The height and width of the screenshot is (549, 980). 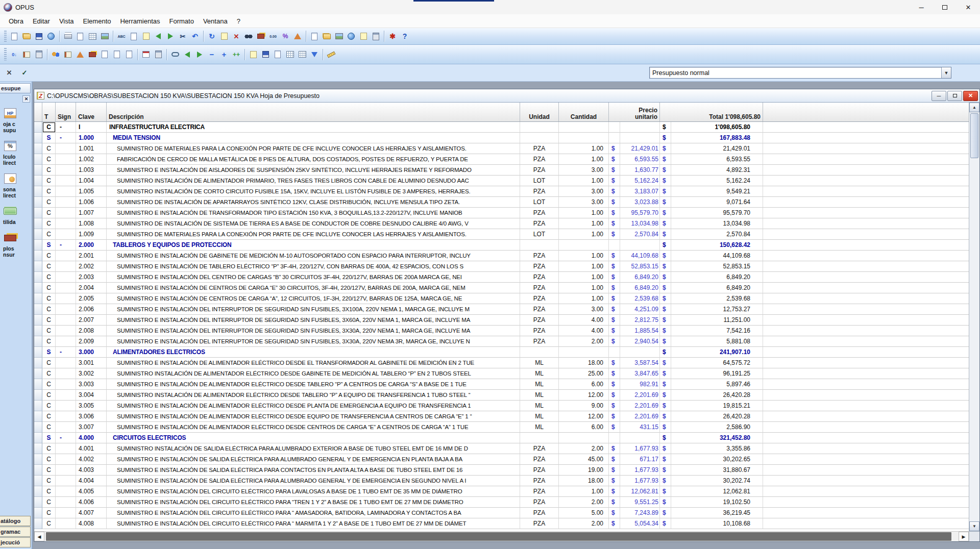 What do you see at coordinates (507, 406) in the screenshot?
I see `table-row: C3.005SUMINISTRO E INSTALACIÓN DE ALIMEN…` at bounding box center [507, 406].